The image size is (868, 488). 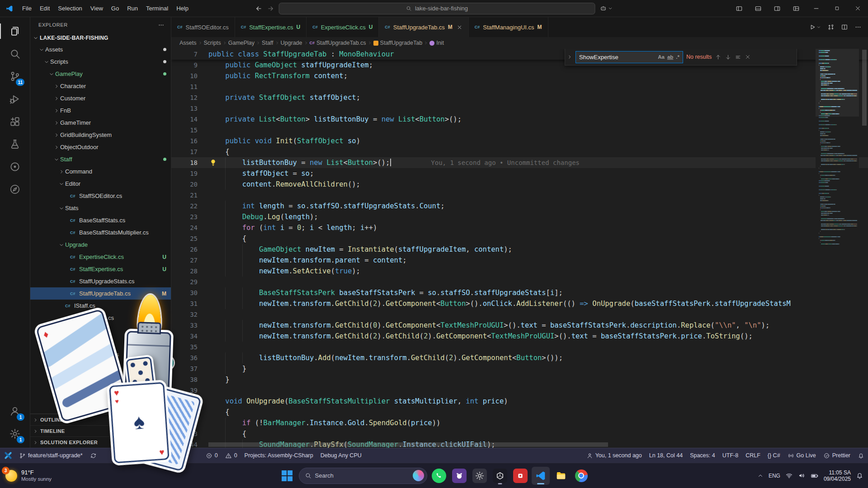 What do you see at coordinates (629, 57) in the screenshot?
I see `find-input: ShowExpertise Aa ab .*` at bounding box center [629, 57].